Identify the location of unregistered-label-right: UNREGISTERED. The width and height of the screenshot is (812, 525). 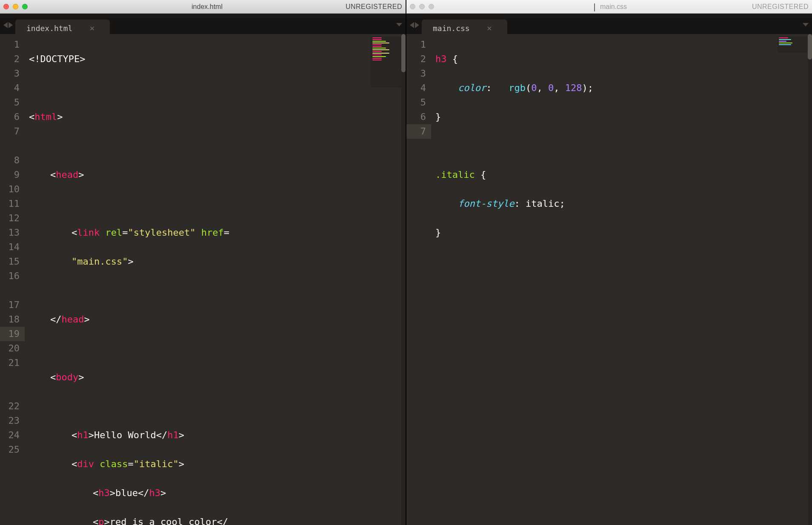
(781, 7).